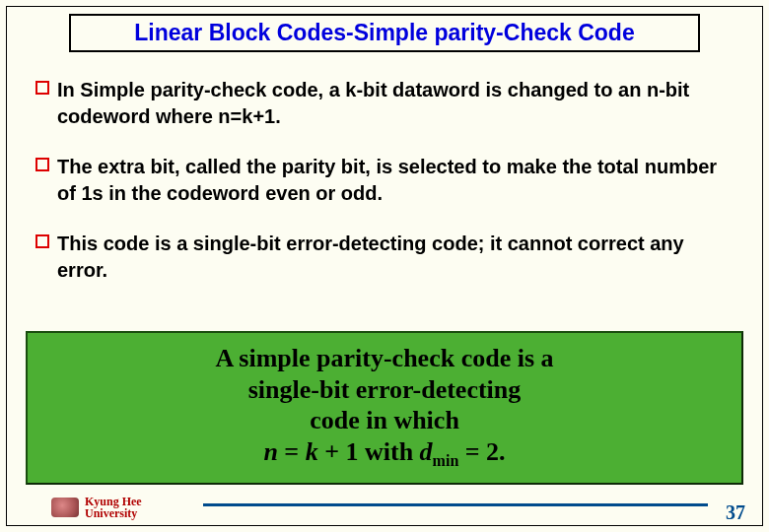 This screenshot has height=532, width=769. What do you see at coordinates (292, 451) in the screenshot?
I see `callout-eq: =` at bounding box center [292, 451].